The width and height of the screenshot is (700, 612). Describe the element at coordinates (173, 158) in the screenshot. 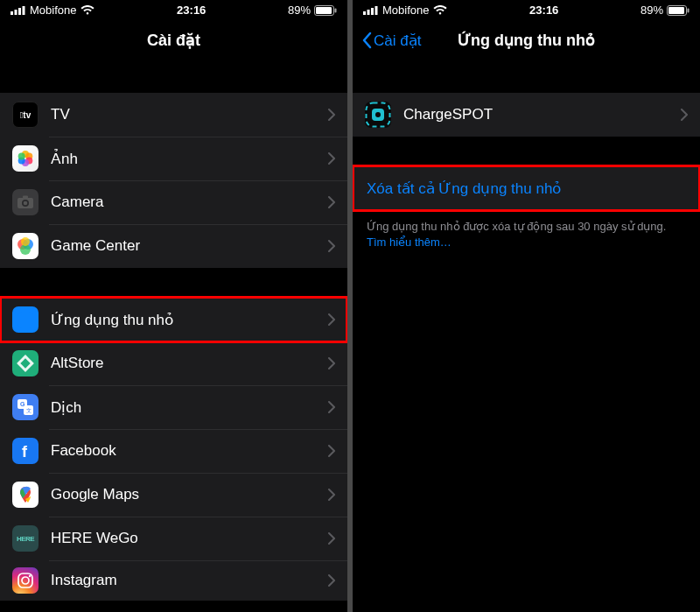

I see `row-photos: Ảnh` at that location.